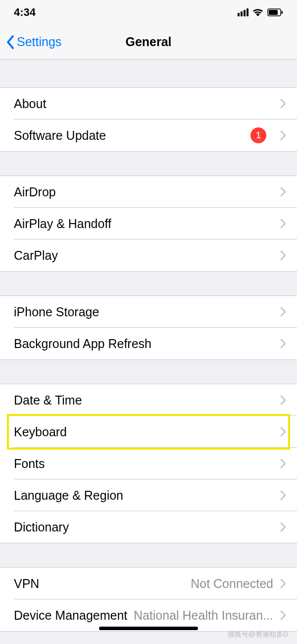 Image resolution: width=297 pixels, height=644 pixels. What do you see at coordinates (42, 527) in the screenshot?
I see `row-label: Dictionary` at bounding box center [42, 527].